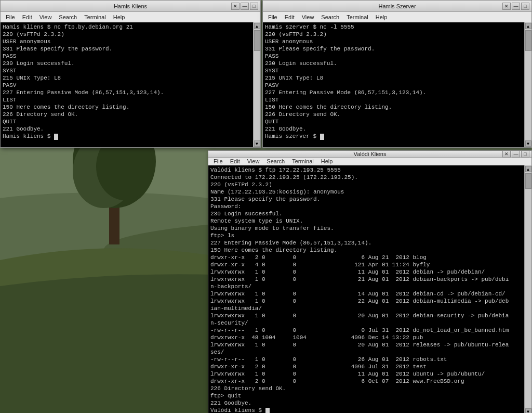  What do you see at coordinates (257, 85) in the screenshot?
I see `hamis-kliens-scrollbar: ▲ ▼` at bounding box center [257, 85].